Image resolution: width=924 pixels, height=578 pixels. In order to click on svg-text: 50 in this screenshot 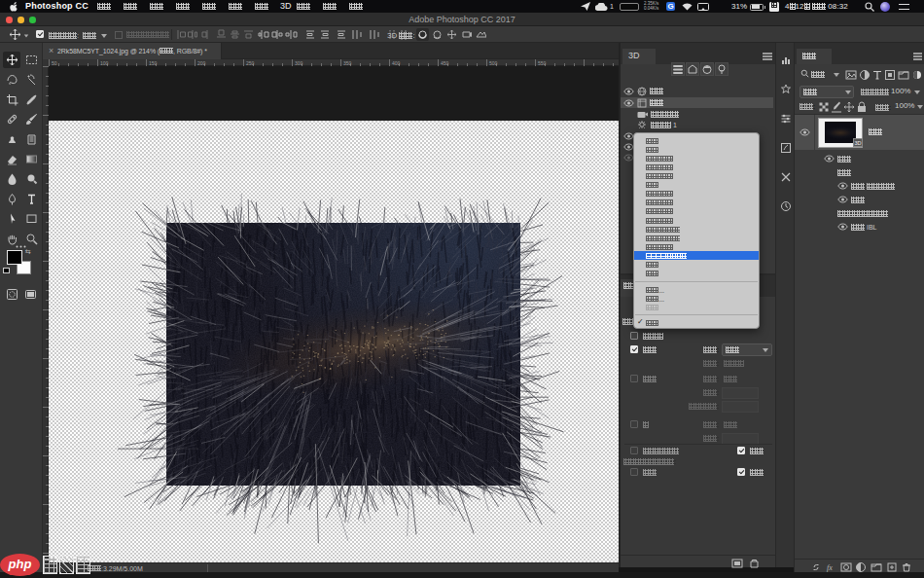, I will do `click(54, 63)`.